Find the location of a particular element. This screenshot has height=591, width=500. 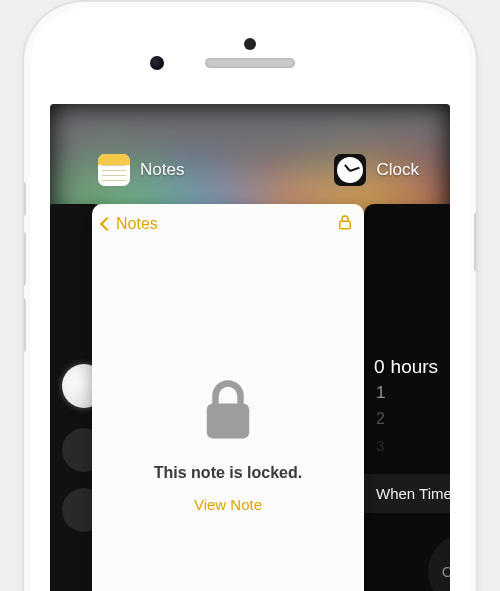

clock-face-icon is located at coordinates (350, 170).